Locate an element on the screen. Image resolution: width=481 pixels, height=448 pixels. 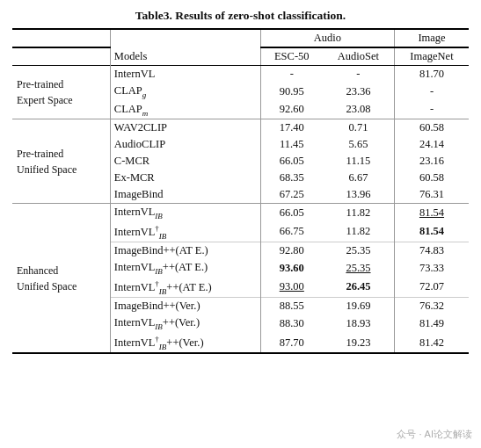
header-audioset: AudioSet is located at coordinates (359, 56).